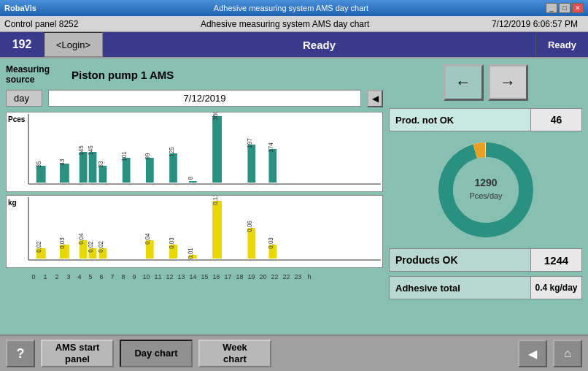  Describe the element at coordinates (535, 24) in the screenshot. I see `datetime-label: 7/12/2019 6:06:57 PM` at that location.